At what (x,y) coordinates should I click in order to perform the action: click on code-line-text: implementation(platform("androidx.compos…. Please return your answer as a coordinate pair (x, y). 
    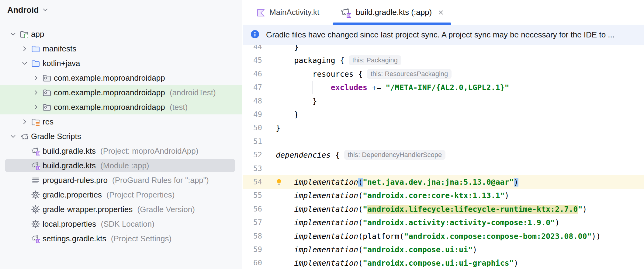
    Looking at the image, I should click on (438, 236).